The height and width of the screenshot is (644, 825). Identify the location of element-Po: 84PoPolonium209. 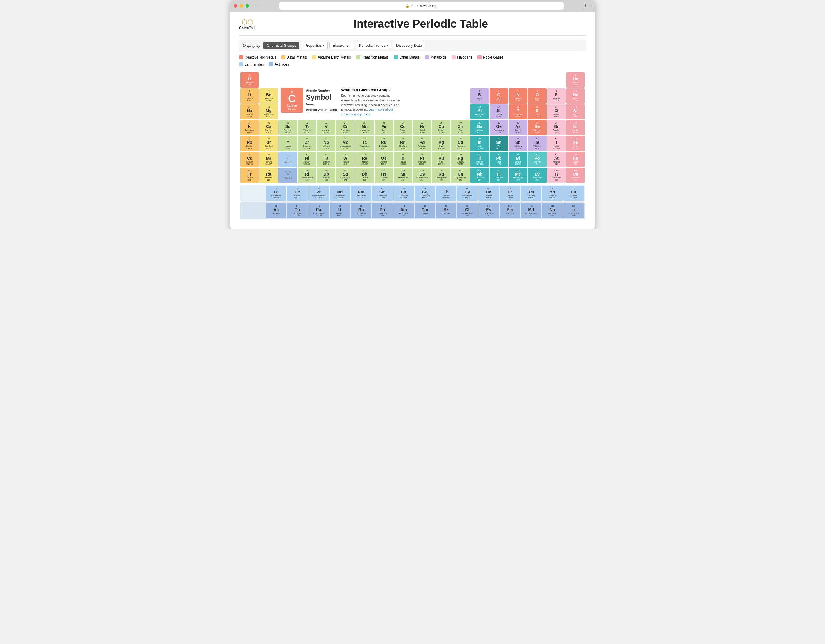
(537, 159).